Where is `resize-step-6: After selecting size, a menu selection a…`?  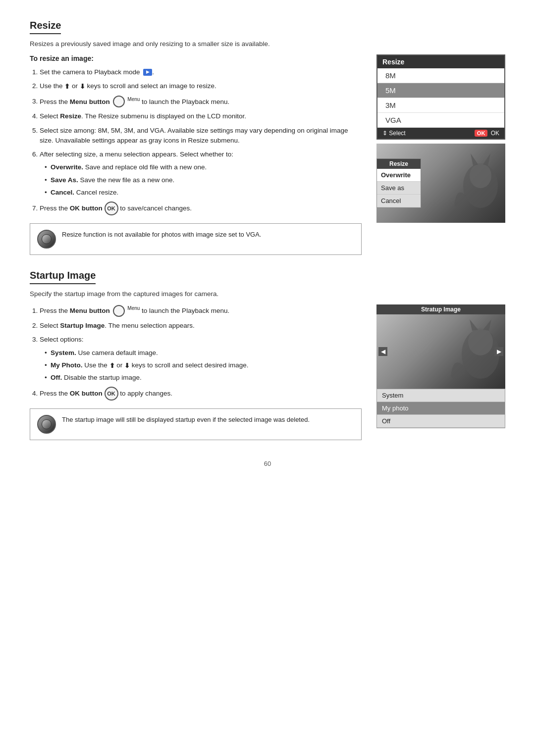
resize-step-6: After selecting size, a menu selection a… is located at coordinates (201, 173).